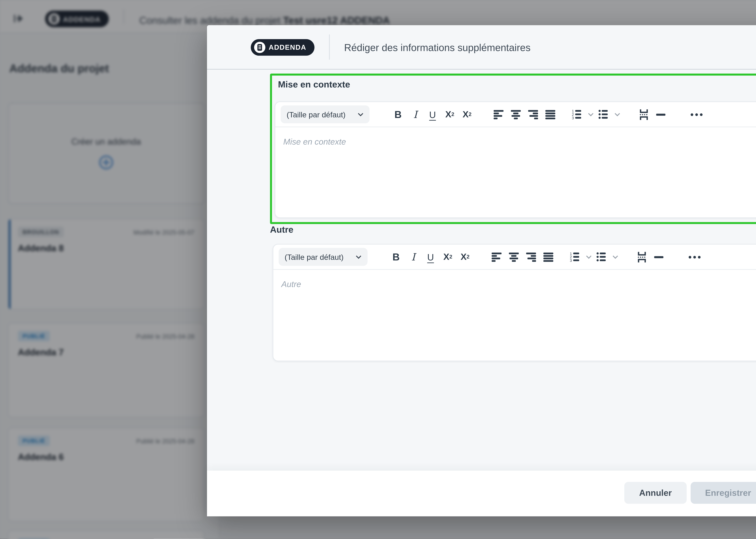  Describe the element at coordinates (291, 284) in the screenshot. I see `editor-placeholder: Autre` at that location.